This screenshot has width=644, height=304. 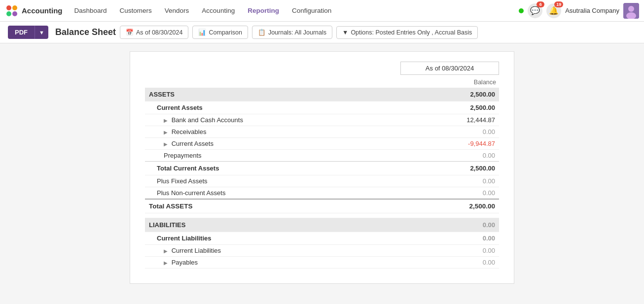 What do you see at coordinates (292, 108) in the screenshot?
I see `current-assets-label: Current Assets` at bounding box center [292, 108].